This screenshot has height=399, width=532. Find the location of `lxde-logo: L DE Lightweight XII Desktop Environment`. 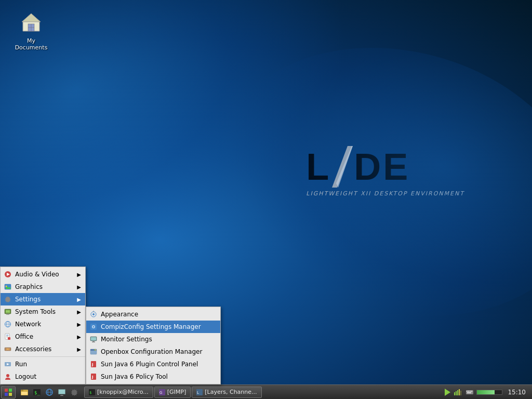

lxde-logo: L DE Lightweight XII Desktop Environment is located at coordinates (385, 171).